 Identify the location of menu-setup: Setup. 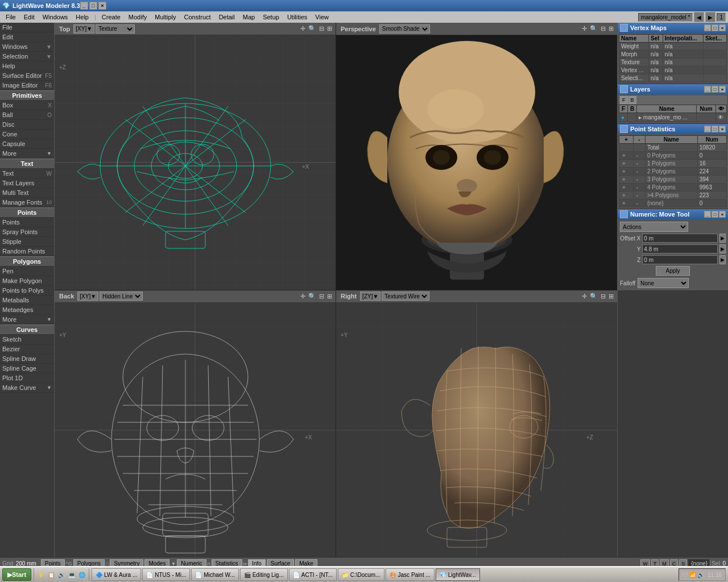
(271, 17).